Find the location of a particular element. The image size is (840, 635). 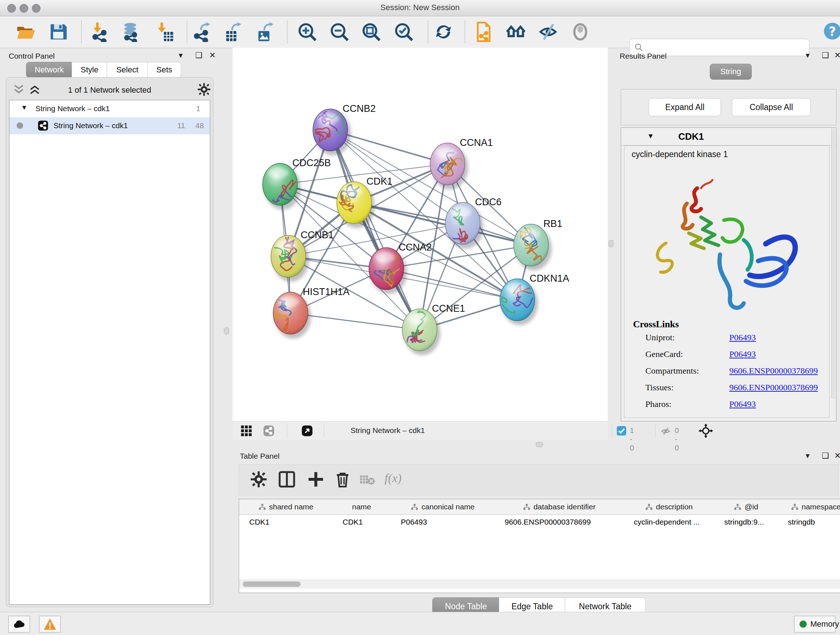

export-network-icon is located at coordinates (202, 32).